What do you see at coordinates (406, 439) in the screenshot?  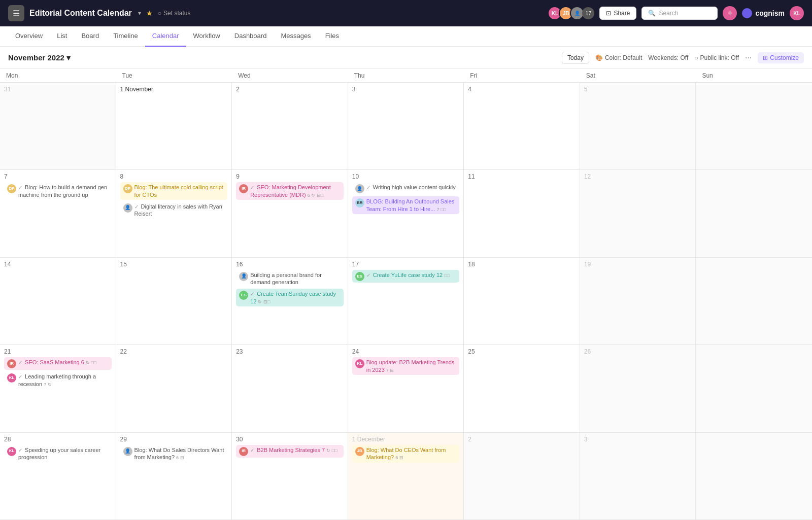 I see `day-number: 1 December` at bounding box center [406, 439].